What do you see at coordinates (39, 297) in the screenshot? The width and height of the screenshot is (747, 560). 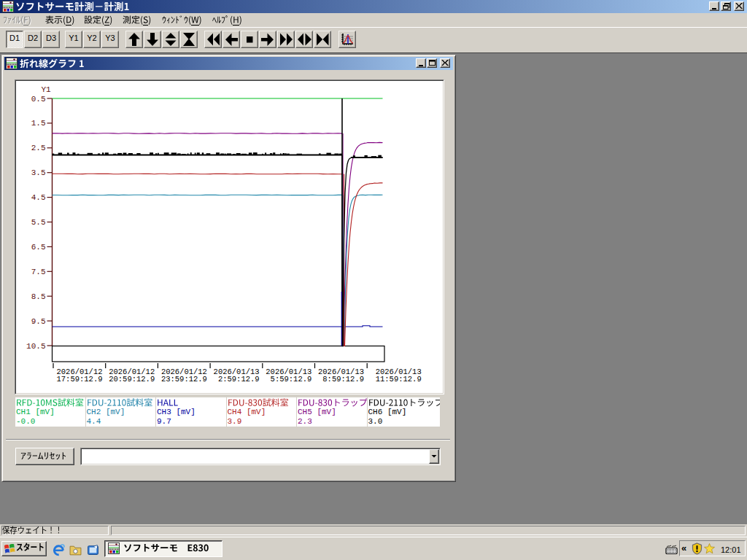 I see `svg-text: 8.5` at bounding box center [39, 297].